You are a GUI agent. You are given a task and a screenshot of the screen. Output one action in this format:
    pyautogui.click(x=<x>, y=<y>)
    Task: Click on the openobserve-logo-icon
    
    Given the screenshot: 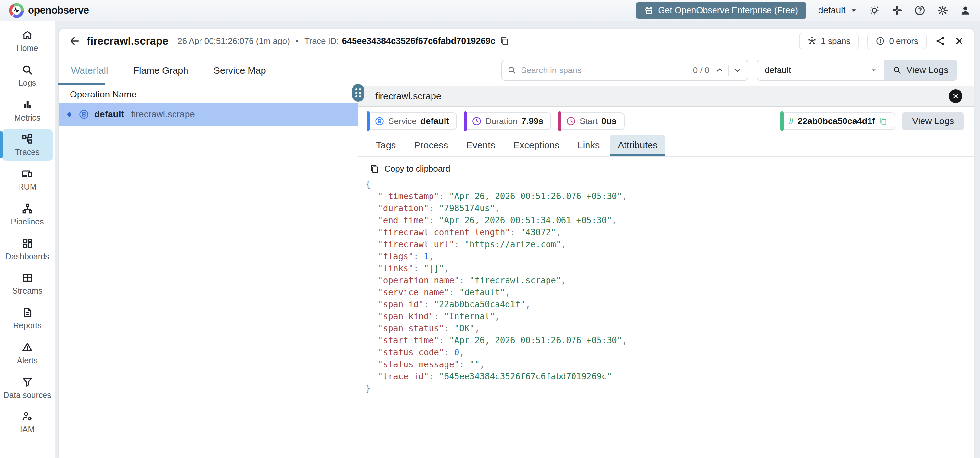 What is the action you would take?
    pyautogui.click(x=17, y=11)
    